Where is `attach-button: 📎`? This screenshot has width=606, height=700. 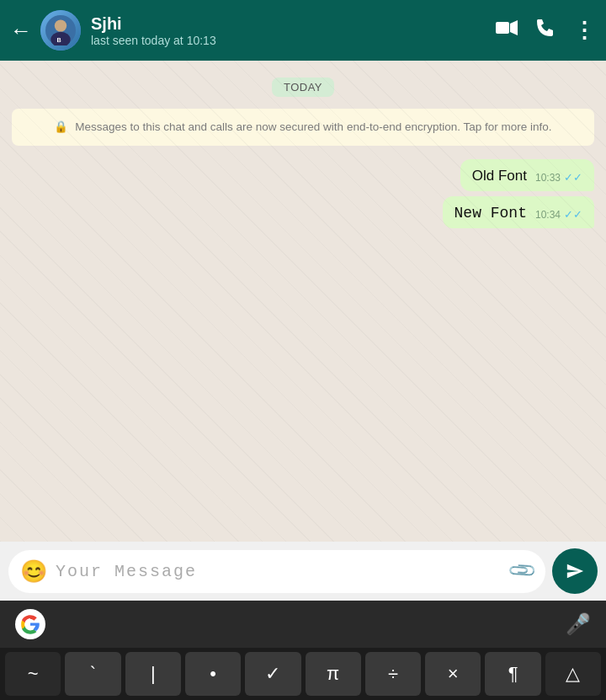 attach-button: 📎 is located at coordinates (522, 571).